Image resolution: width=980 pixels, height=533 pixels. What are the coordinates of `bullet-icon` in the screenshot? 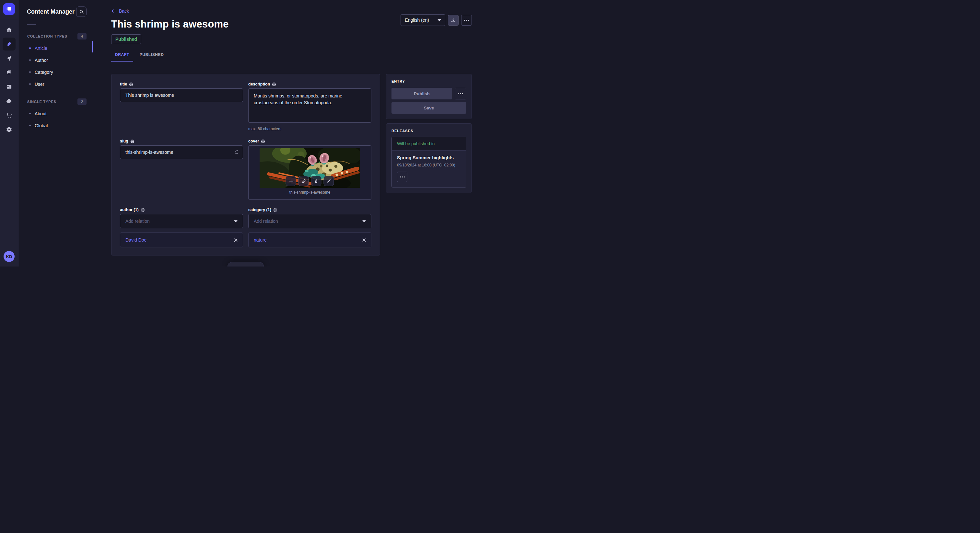 It's located at (30, 72).